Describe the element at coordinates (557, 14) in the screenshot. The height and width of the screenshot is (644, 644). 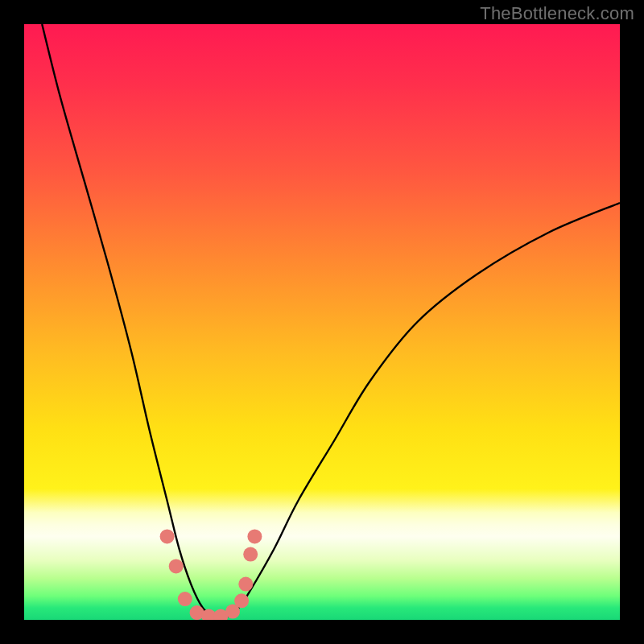
I see `watermark-text: TheBottleneck.com` at that location.